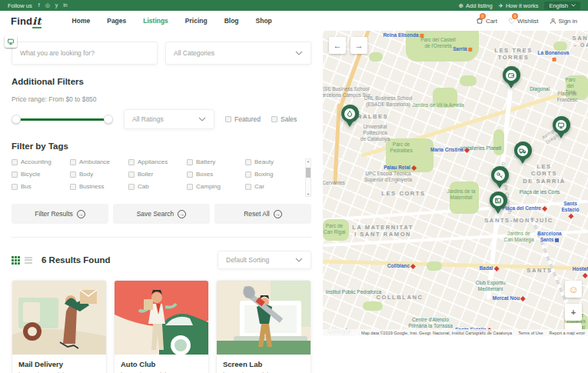  Describe the element at coordinates (108, 119) in the screenshot. I see `slider-handle-max` at that location.